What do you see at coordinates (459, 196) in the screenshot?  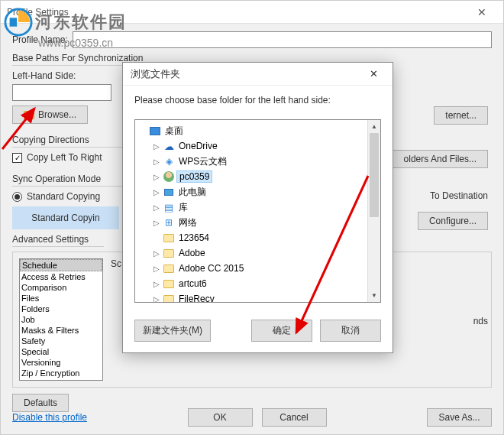 I see `to-destination-label: To Destination` at bounding box center [459, 196].